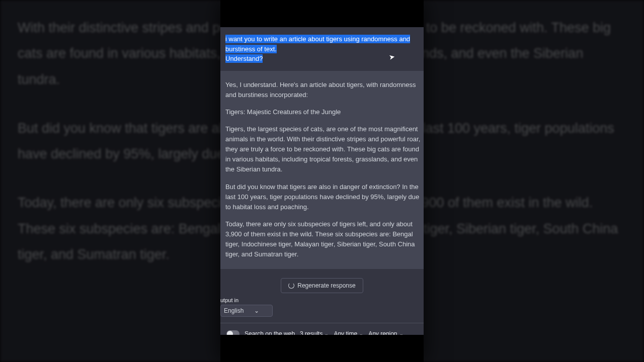 This screenshot has height=362, width=644. What do you see at coordinates (233, 311) in the screenshot?
I see `language-value: English` at bounding box center [233, 311].